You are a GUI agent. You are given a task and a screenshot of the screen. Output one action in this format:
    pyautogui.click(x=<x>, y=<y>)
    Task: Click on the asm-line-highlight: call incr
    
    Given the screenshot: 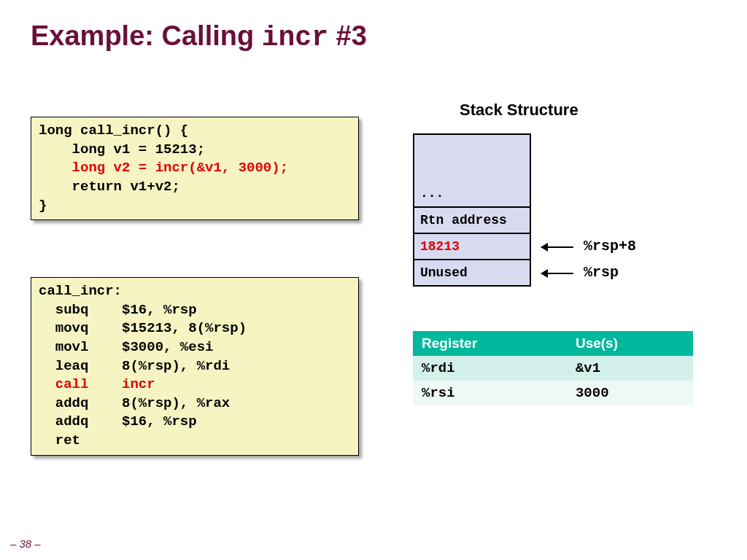 What is the action you would take?
    pyautogui.click(x=97, y=384)
    